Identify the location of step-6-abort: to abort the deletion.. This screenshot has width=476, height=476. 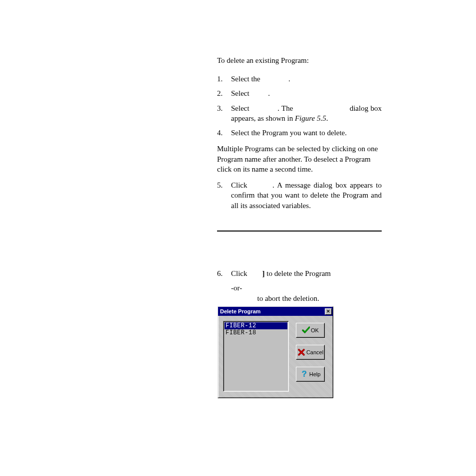
(306, 298).